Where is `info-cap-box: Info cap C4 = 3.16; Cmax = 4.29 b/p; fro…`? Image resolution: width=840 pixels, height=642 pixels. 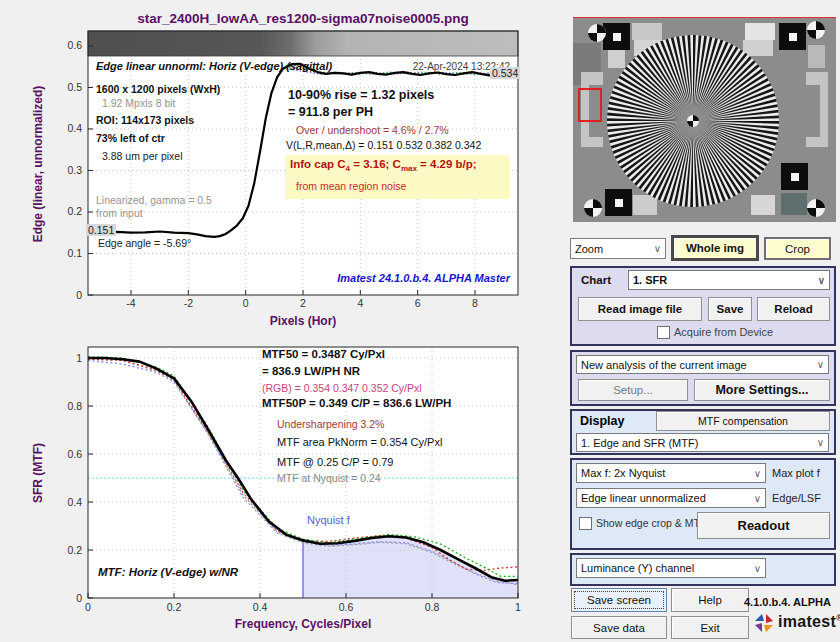
info-cap-box: Info cap C4 = 3.16; Cmax = 4.29 b/p; fro… is located at coordinates (397, 177).